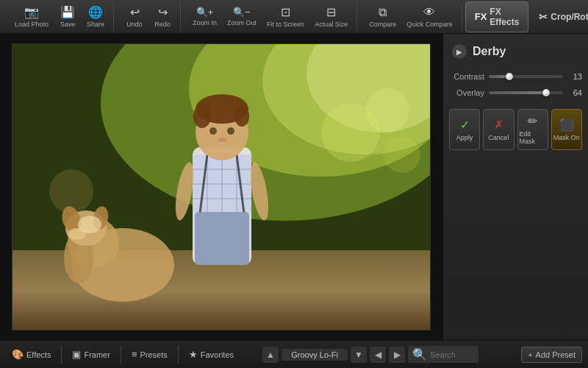 The width and height of the screenshot is (588, 368). I want to click on sep3, so click(178, 355).